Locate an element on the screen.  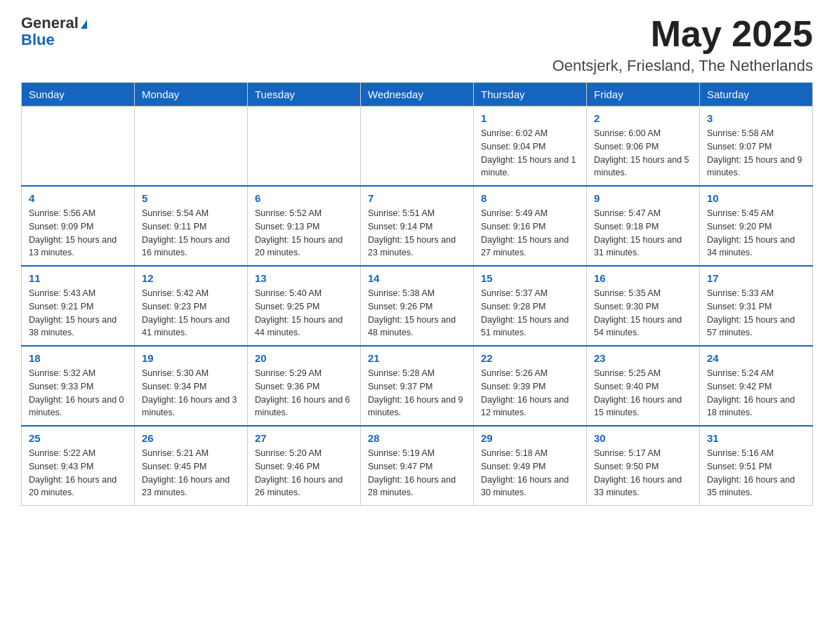
calendar-cell: 16Sunrise: 5:35 AMSunset: 9:30 PMDayligh… is located at coordinates (643, 306).